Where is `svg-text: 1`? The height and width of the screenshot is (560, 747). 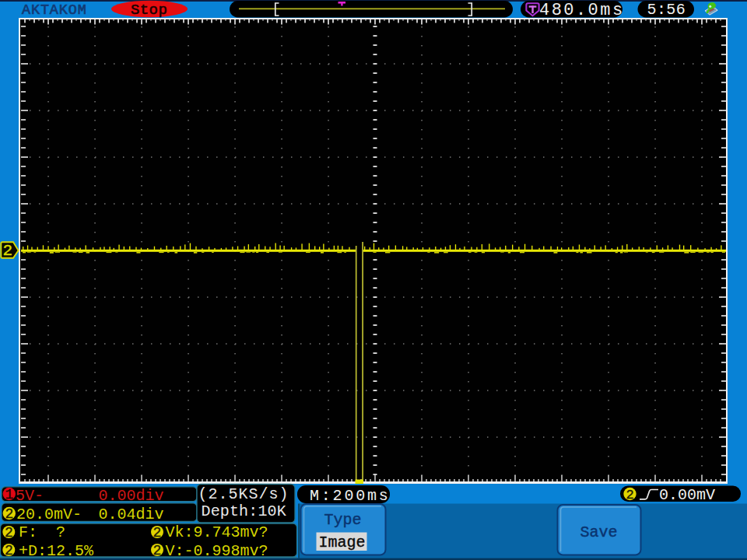
svg-text: 1 is located at coordinates (9, 495).